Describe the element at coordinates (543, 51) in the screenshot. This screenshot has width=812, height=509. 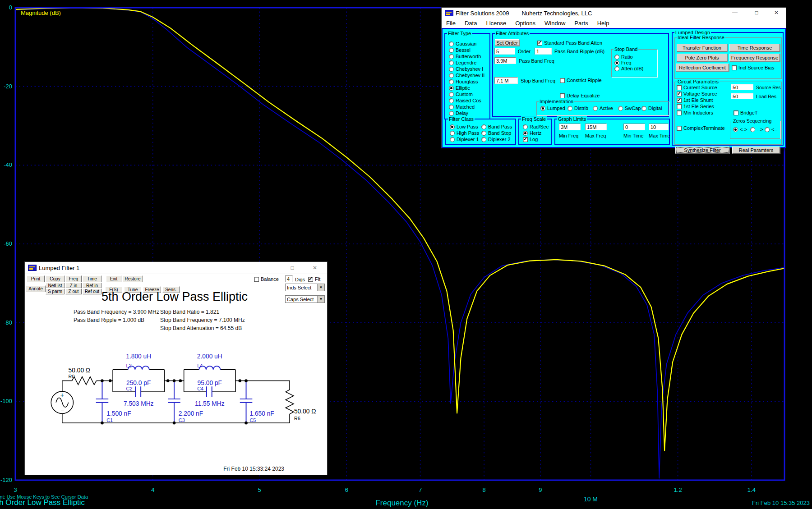
I see `ripple-field: 1` at that location.